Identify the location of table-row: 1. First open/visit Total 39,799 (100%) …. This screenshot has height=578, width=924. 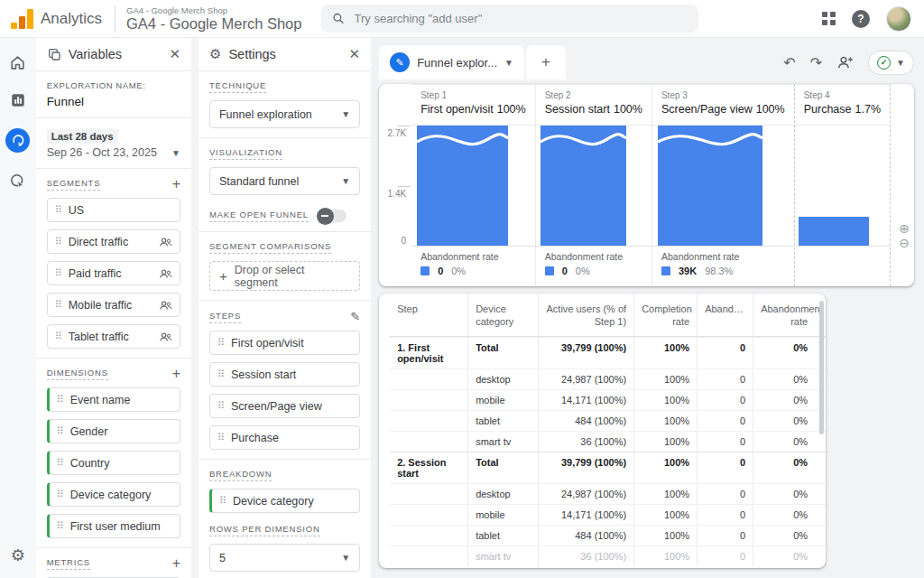
(608, 352).